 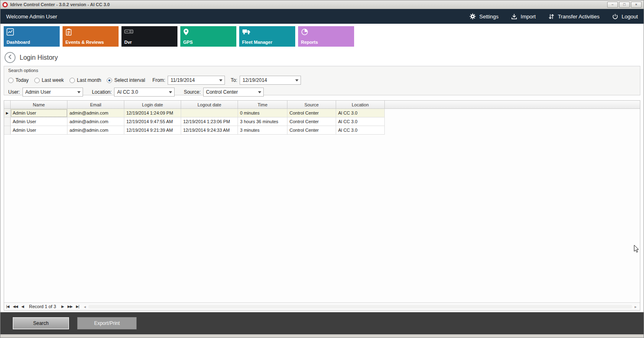 I want to click on minimize-button: −, so click(x=613, y=5).